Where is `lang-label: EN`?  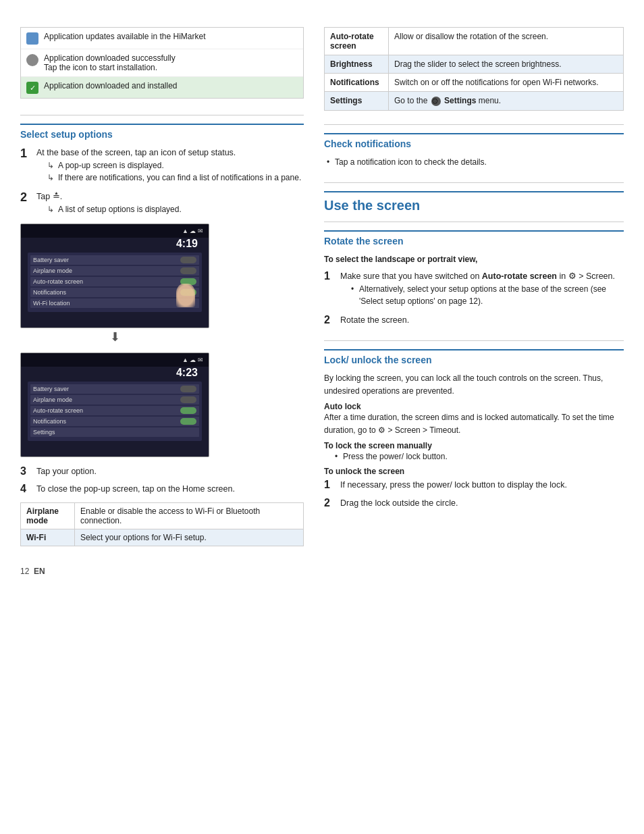 lang-label: EN is located at coordinates (39, 571).